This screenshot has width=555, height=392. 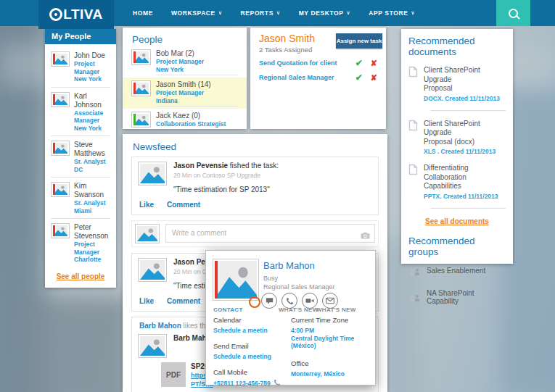 What do you see at coordinates (464, 133) in the screenshot?
I see `document-title: Client SharePoint Upgrade Proposal (docx…` at bounding box center [464, 133].